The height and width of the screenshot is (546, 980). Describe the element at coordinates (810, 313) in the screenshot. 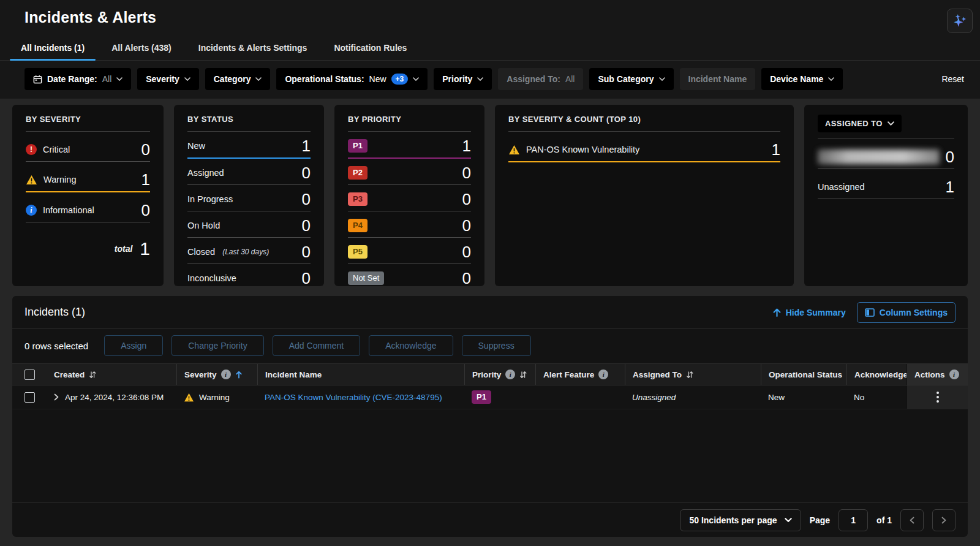

I see `hide-summary-button: Hide Summary` at that location.